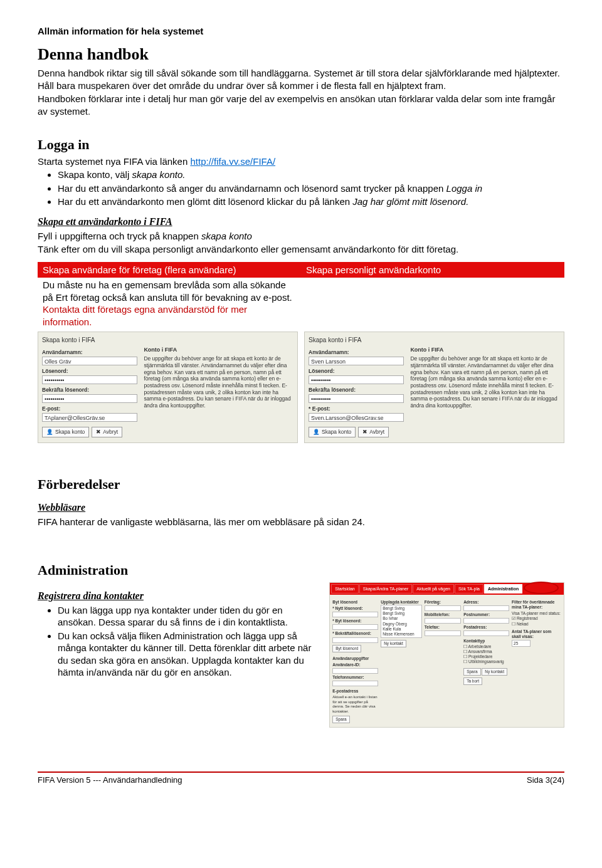 The height and width of the screenshot is (868, 602). I want to click on label-email: E-post:, so click(90, 409).